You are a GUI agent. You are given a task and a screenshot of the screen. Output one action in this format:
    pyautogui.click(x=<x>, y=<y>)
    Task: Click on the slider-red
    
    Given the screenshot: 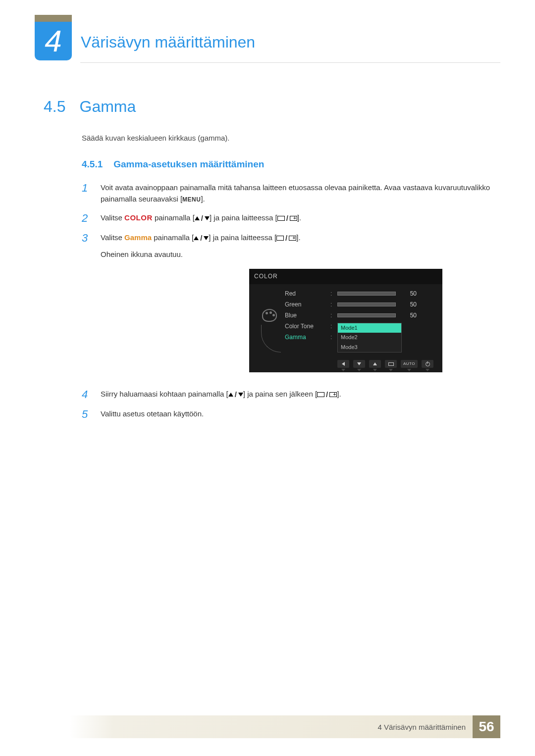 What is the action you would take?
    pyautogui.click(x=367, y=294)
    